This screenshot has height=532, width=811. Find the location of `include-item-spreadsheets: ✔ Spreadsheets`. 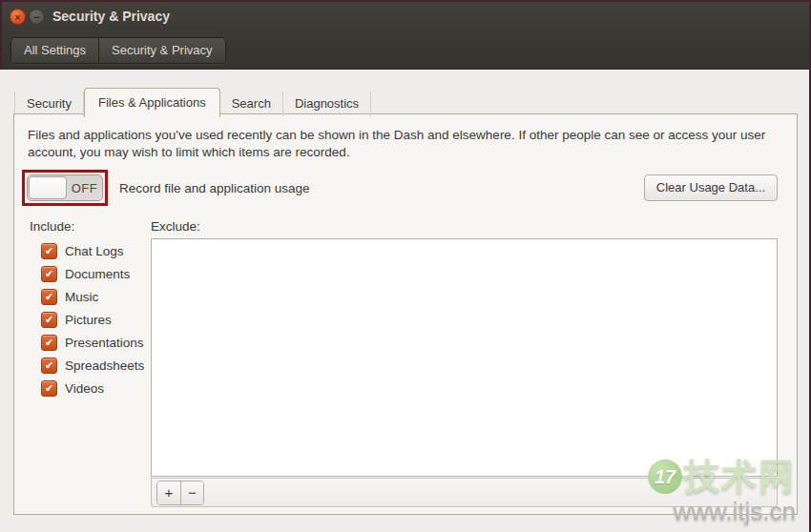

include-item-spreadsheets: ✔ Spreadsheets is located at coordinates (95, 366).